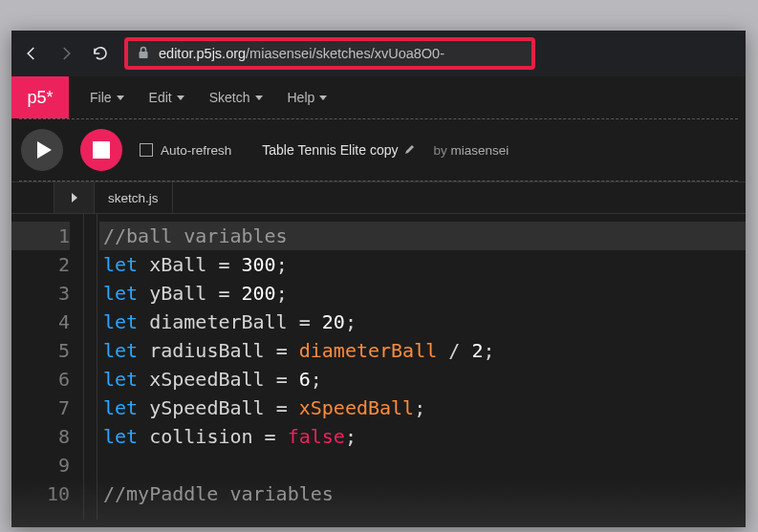 The height and width of the screenshot is (532, 758). Describe the element at coordinates (134, 198) in the screenshot. I see `file-tab: sketch.js` at that location.